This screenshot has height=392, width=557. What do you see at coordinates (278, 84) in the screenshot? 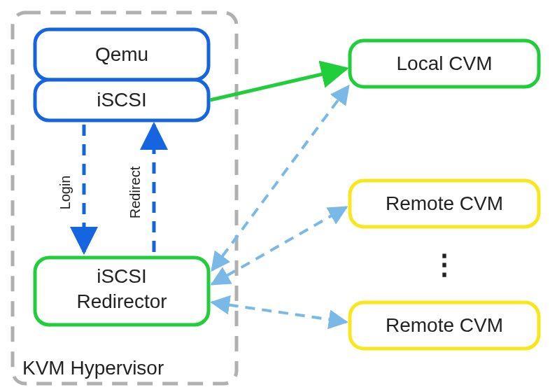
I see `iscsi-to-local-cvm-arrow` at bounding box center [278, 84].